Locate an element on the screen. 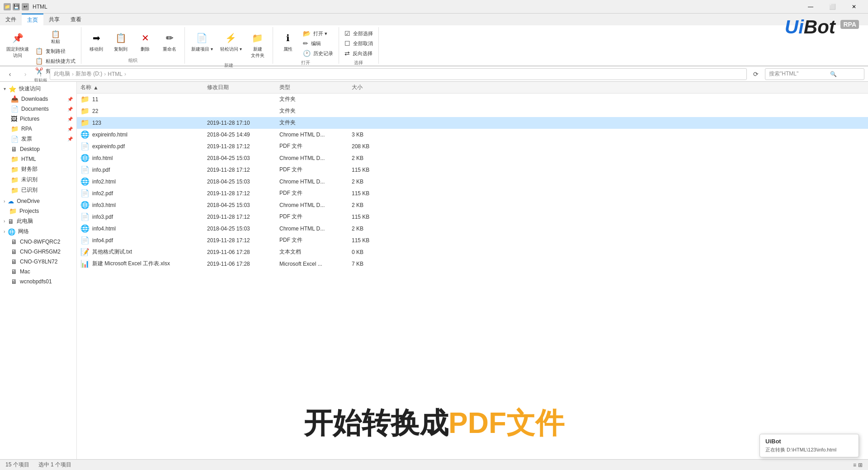  back-button: ‹ is located at coordinates (10, 74).